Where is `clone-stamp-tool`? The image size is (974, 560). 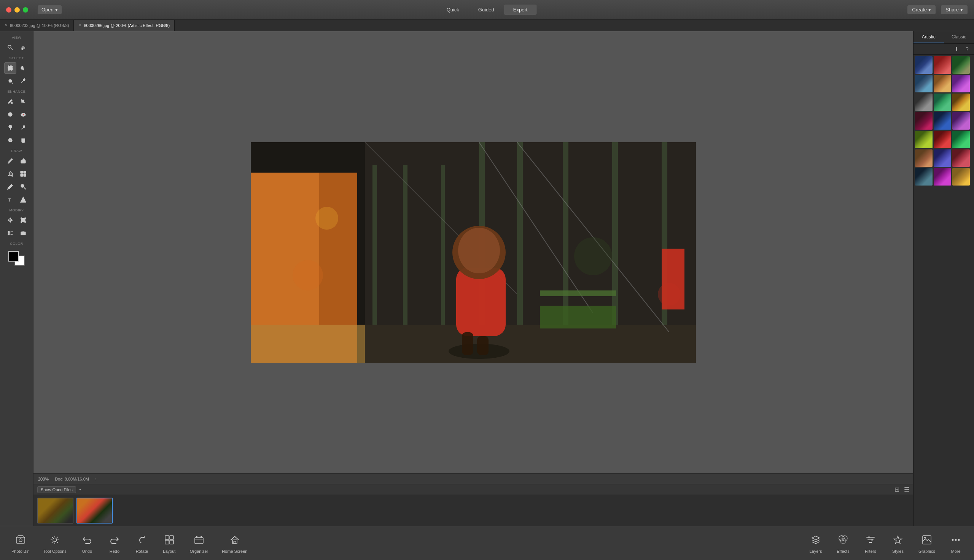 clone-stamp-tool is located at coordinates (23, 187).